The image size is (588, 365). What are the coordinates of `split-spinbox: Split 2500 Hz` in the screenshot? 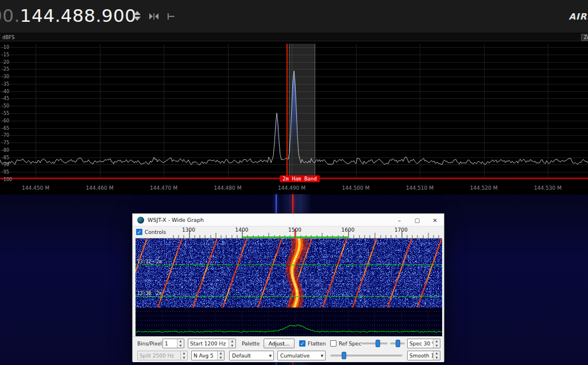 It's located at (163, 355).